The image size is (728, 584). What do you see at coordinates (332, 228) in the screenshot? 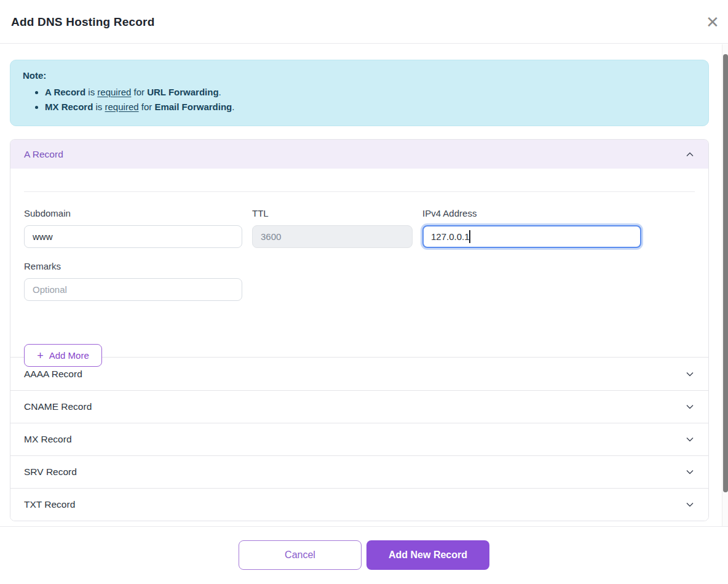
I see `ttl-field-group: TTL` at bounding box center [332, 228].